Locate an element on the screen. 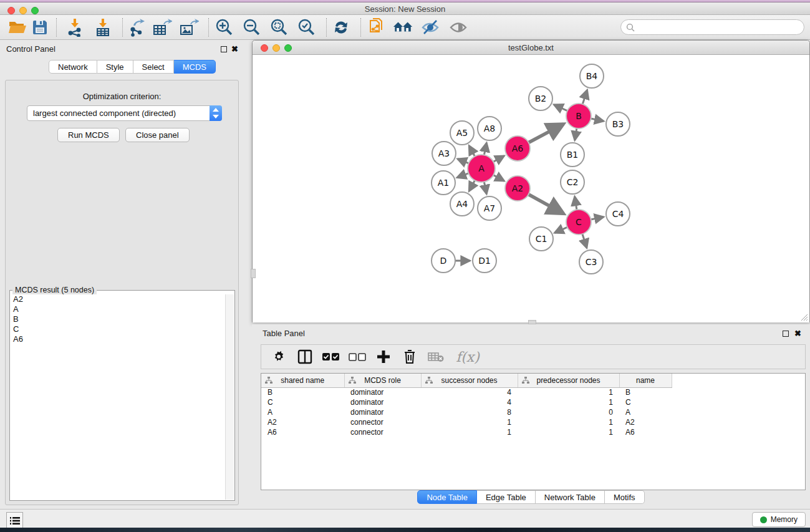  hide-labels-icon is located at coordinates (430, 27).